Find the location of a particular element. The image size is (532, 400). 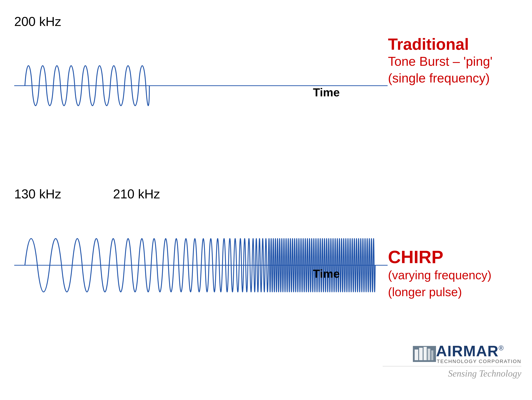

airmar-divider is located at coordinates (452, 366).